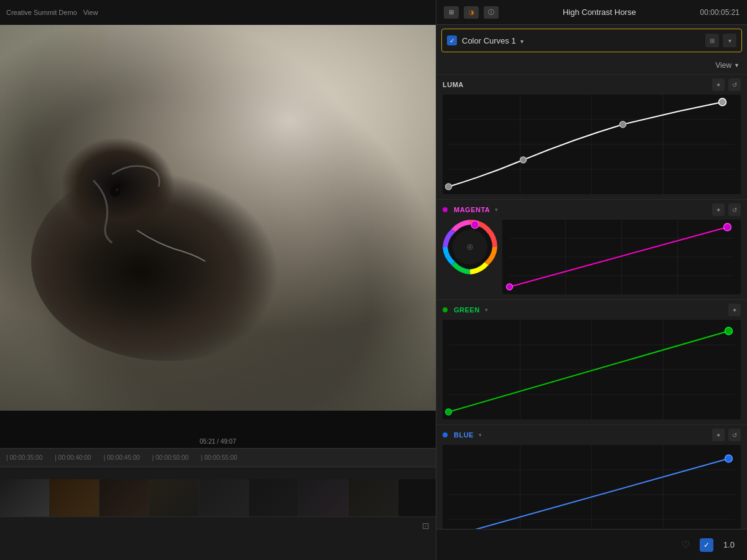 The image size is (747, 560). What do you see at coordinates (735, 210) in the screenshot?
I see `magenta-reset: ↺` at bounding box center [735, 210].